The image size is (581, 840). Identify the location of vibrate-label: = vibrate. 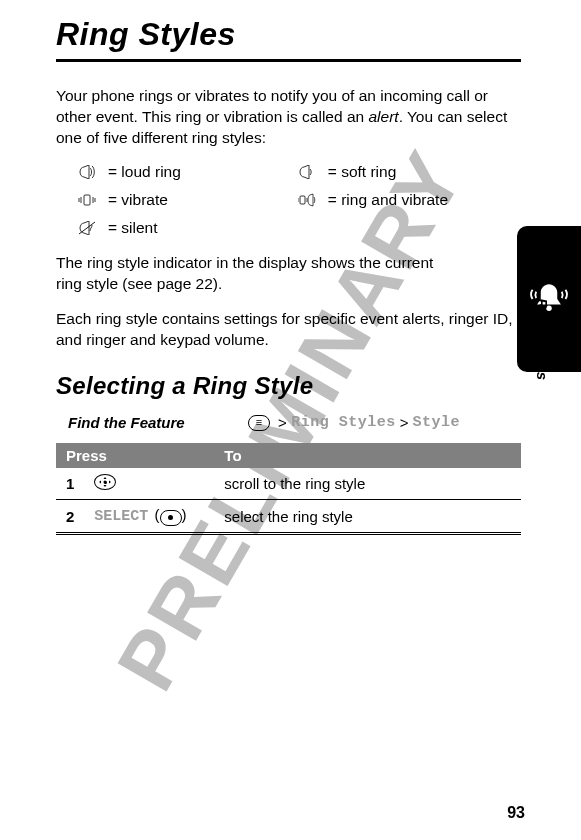
(181, 200).